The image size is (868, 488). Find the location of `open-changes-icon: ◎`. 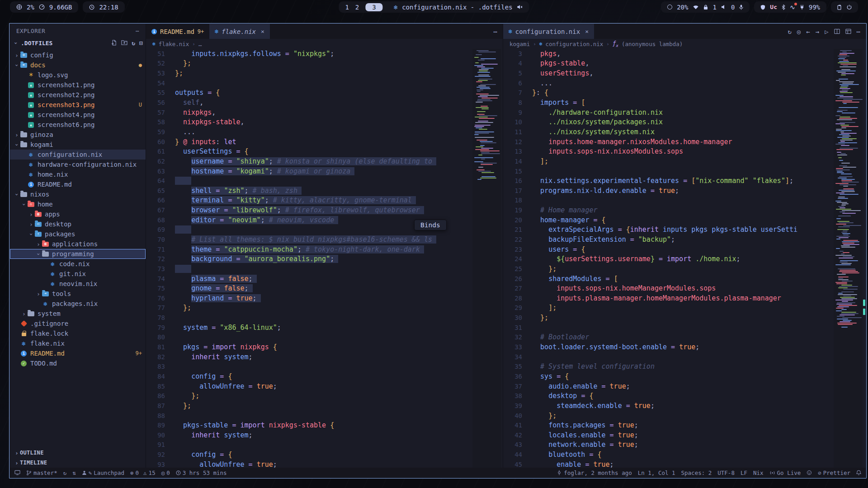

open-changes-icon: ◎ is located at coordinates (799, 32).